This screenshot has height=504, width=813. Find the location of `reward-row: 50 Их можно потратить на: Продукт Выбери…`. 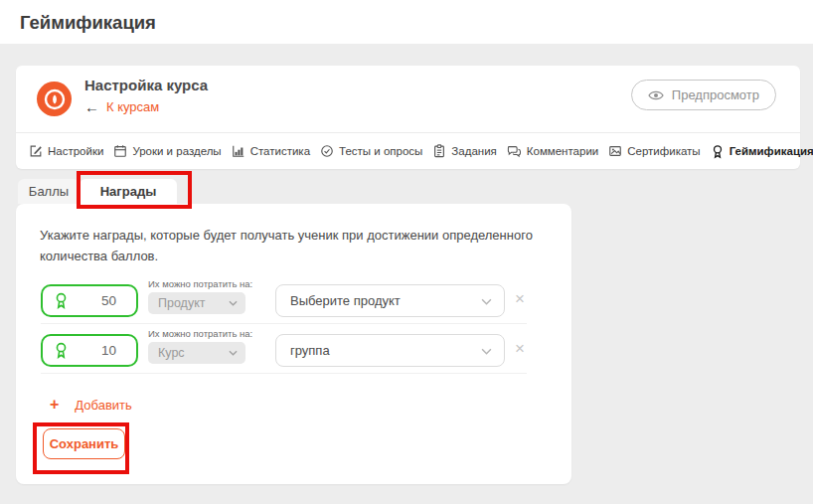

reward-row: 50 Их можно потратить на: Продукт Выбери… is located at coordinates (284, 303).